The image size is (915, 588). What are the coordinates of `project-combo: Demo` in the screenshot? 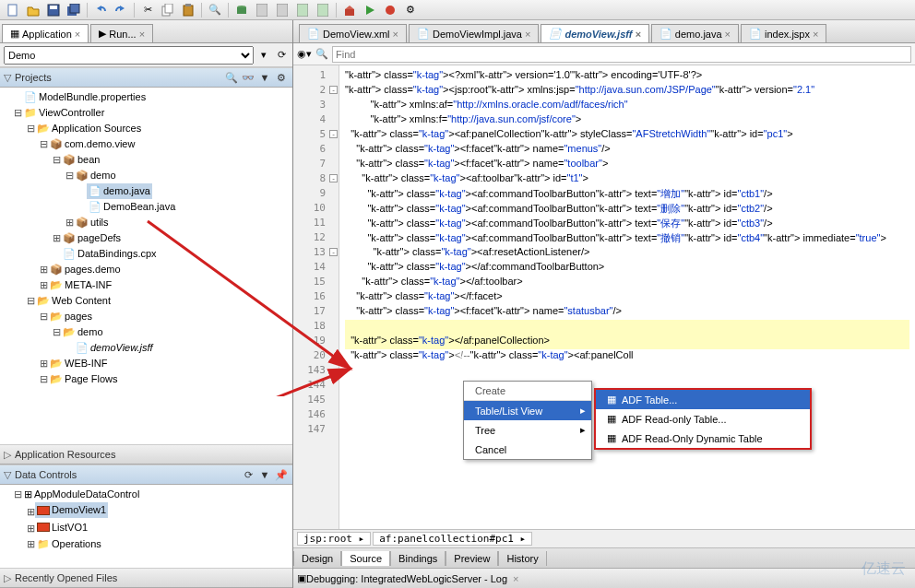 It's located at (129, 55).